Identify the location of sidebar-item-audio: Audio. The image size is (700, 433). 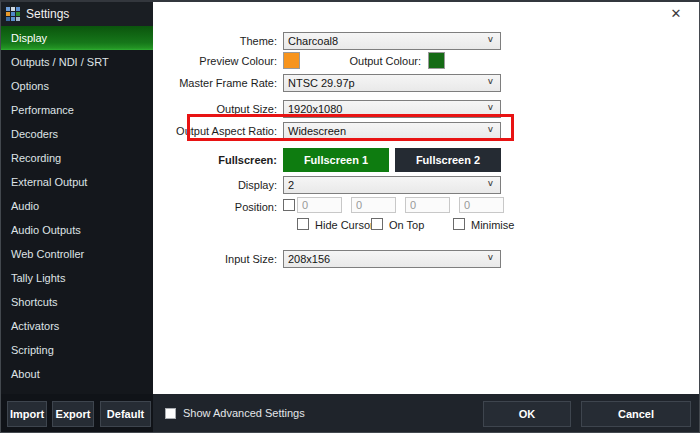
(77, 206).